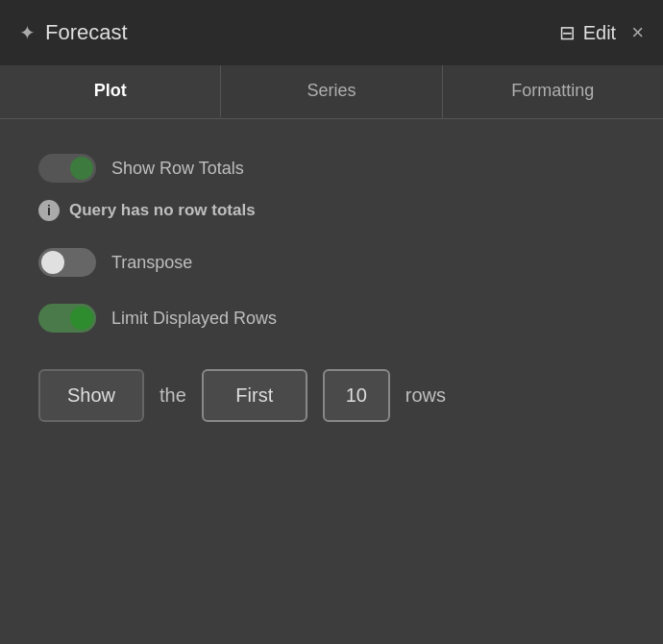  Describe the element at coordinates (332, 33) in the screenshot. I see `header: ✦ Forecast ⊟ Edit ×` at that location.